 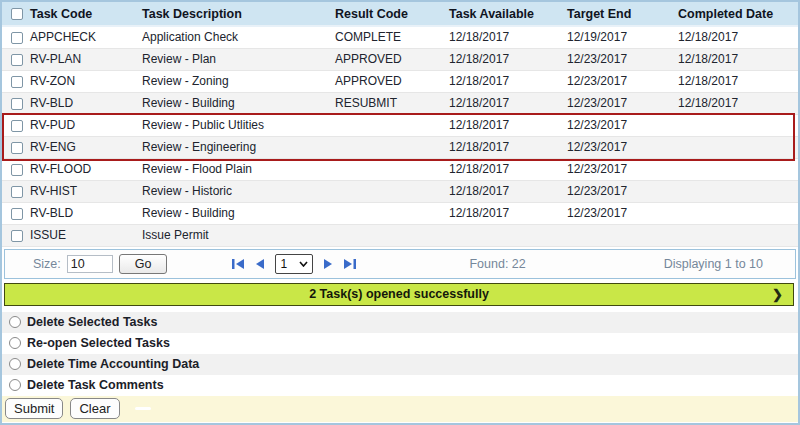 What do you see at coordinates (98, 343) in the screenshot?
I see `action-label: Re-open Selected Tasks` at bounding box center [98, 343].